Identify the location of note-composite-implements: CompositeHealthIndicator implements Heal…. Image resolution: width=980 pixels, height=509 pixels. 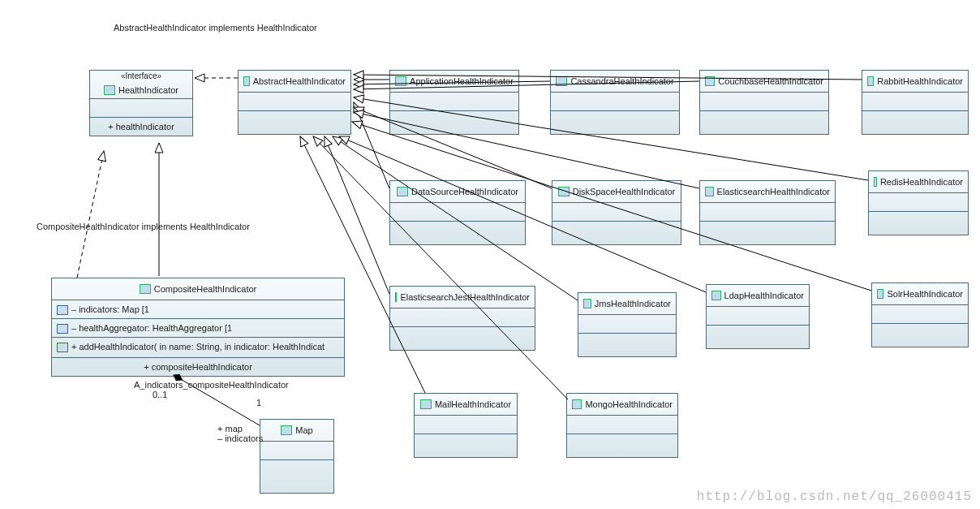
(143, 226).